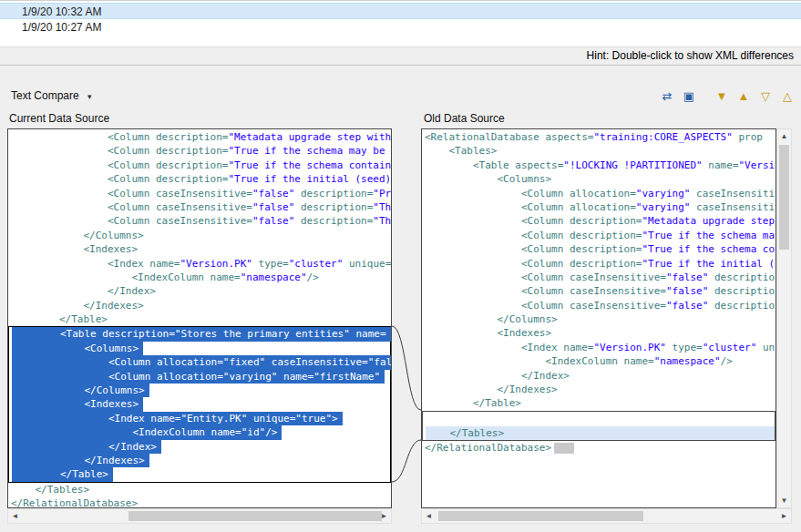 The width and height of the screenshot is (801, 532). Describe the element at coordinates (599, 426) in the screenshot. I see `diff-target-box: </Tables>` at that location.